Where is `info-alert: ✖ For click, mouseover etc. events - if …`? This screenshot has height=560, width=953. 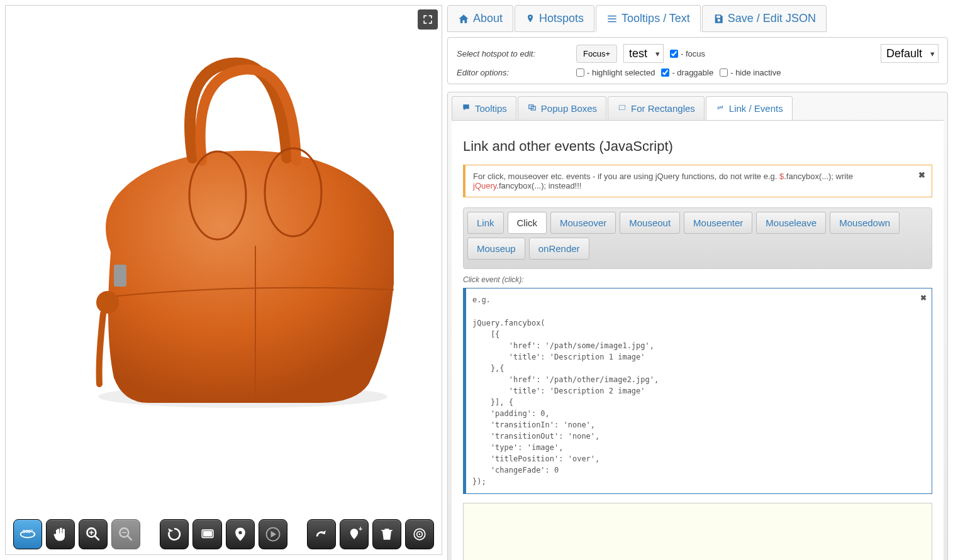 info-alert: ✖ For click, mouseover etc. events - if … is located at coordinates (698, 181).